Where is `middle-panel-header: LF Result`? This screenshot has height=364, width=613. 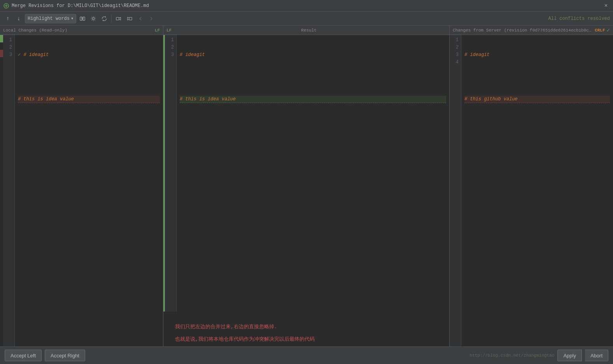 middle-panel-header: LF Result is located at coordinates (306, 30).